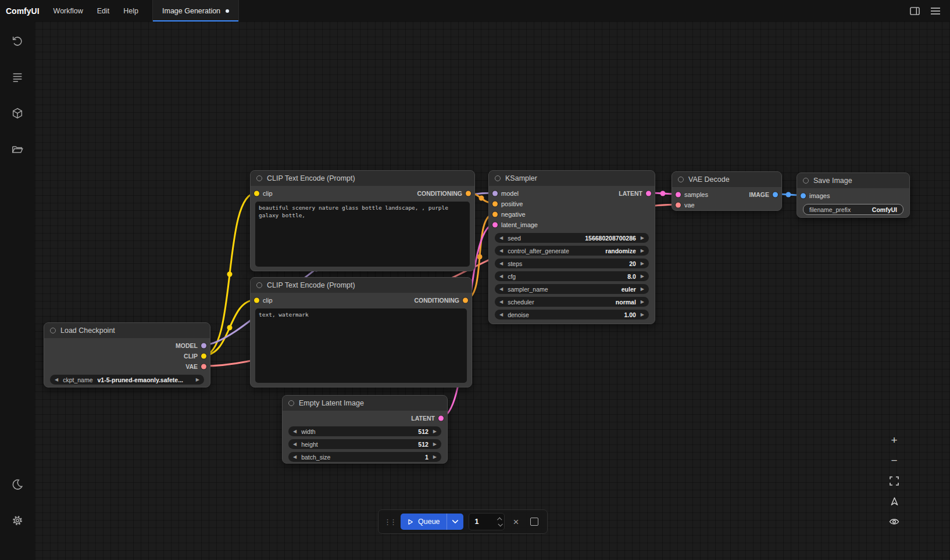  I want to click on widget-steps: ◀ steps 20 ▶, so click(572, 264).